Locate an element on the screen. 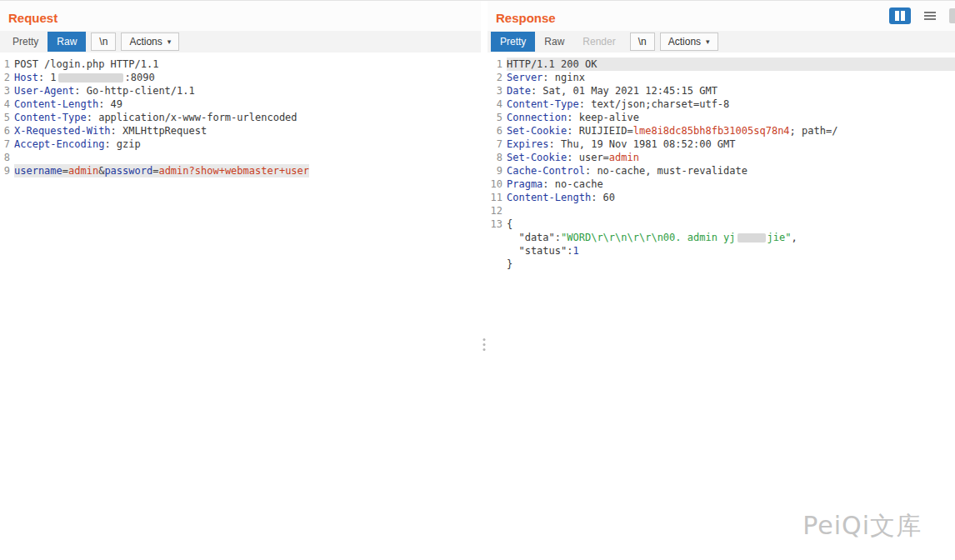 This screenshot has height=560, width=955. code-line: 8Set-Cookie: user=admin is located at coordinates (722, 158).